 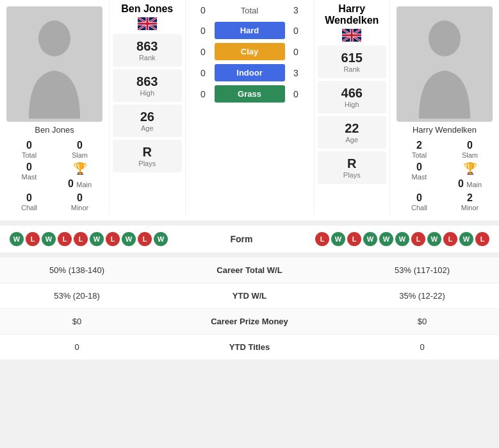 I want to click on surface-btn-clay: Clay, so click(x=250, y=51).